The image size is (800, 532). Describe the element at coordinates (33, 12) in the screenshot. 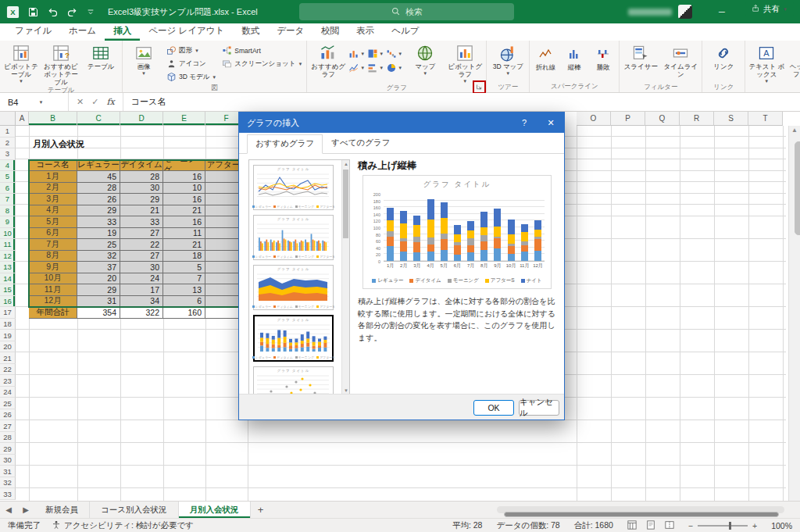

I see `save-icon` at that location.